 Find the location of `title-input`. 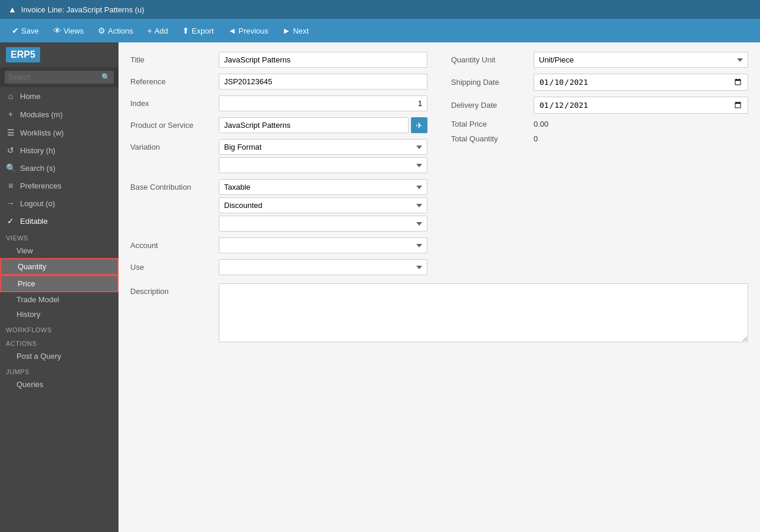

title-input is located at coordinates (323, 60).